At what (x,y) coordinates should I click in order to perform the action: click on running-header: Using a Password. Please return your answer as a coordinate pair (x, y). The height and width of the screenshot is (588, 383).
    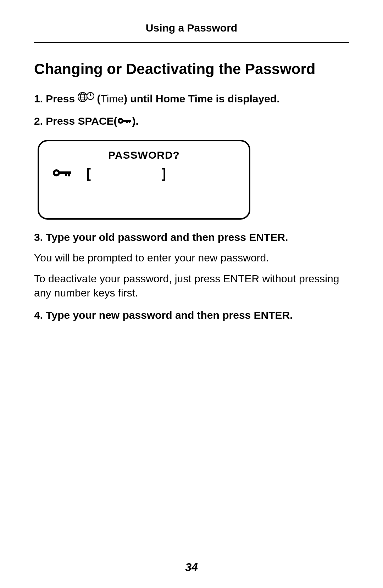
    Looking at the image, I should click on (192, 33).